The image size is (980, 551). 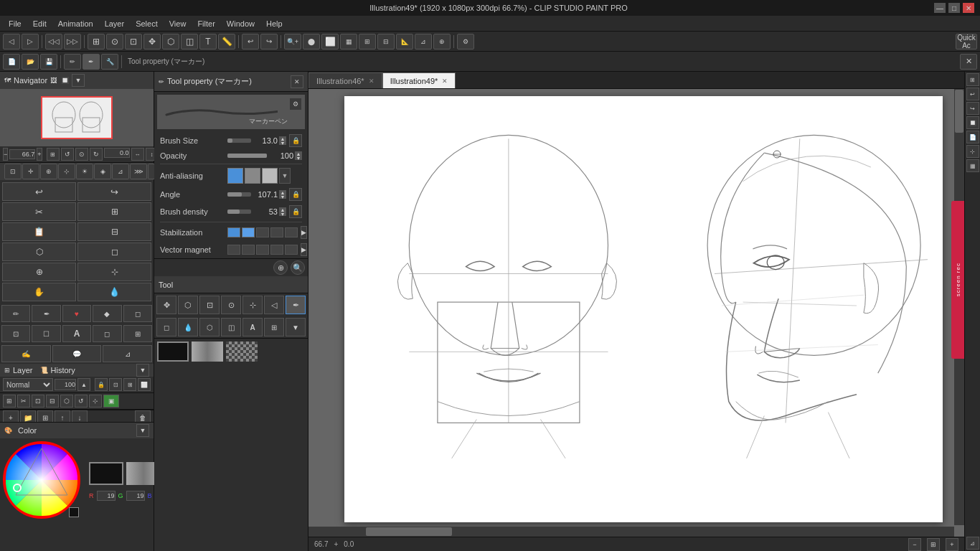 What do you see at coordinates (130, 385) in the screenshot?
I see `layer-blend: ⊞` at bounding box center [130, 385].